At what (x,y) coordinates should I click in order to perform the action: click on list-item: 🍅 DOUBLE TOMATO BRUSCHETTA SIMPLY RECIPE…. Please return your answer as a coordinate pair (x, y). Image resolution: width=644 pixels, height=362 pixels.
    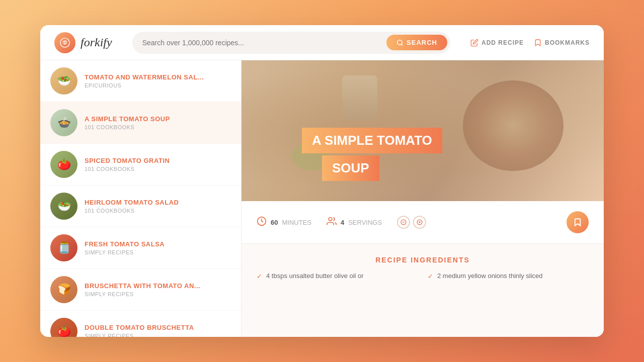
    Looking at the image, I should click on (141, 324).